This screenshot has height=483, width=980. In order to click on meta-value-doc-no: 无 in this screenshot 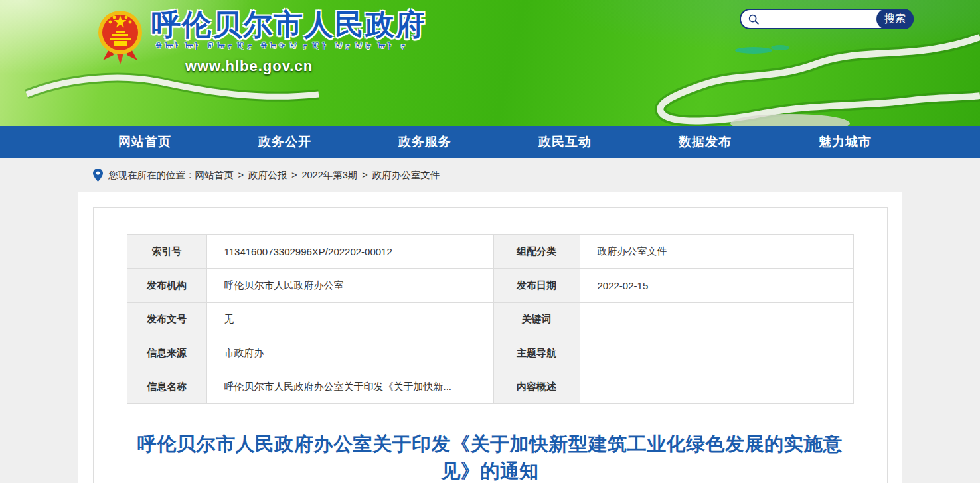, I will do `click(350, 320)`.